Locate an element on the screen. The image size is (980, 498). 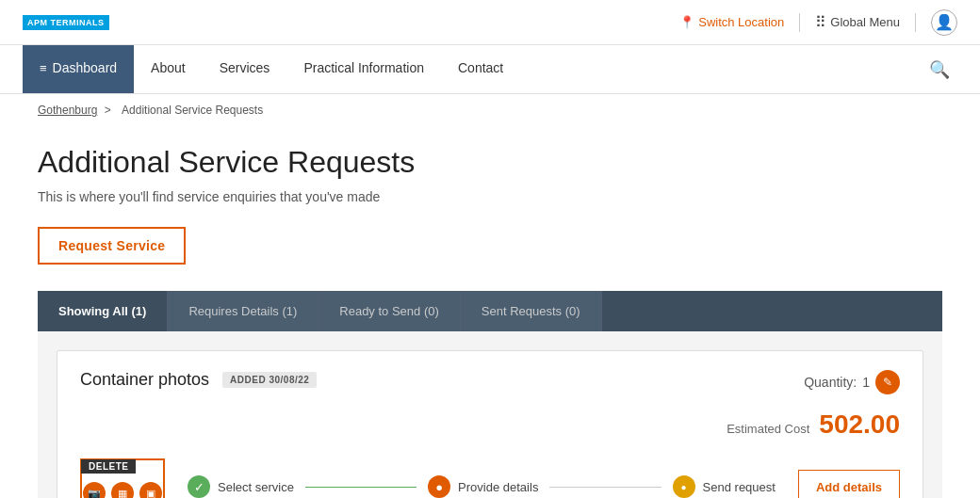
breadcrumb-current: Additional Service Requests is located at coordinates (192, 110).